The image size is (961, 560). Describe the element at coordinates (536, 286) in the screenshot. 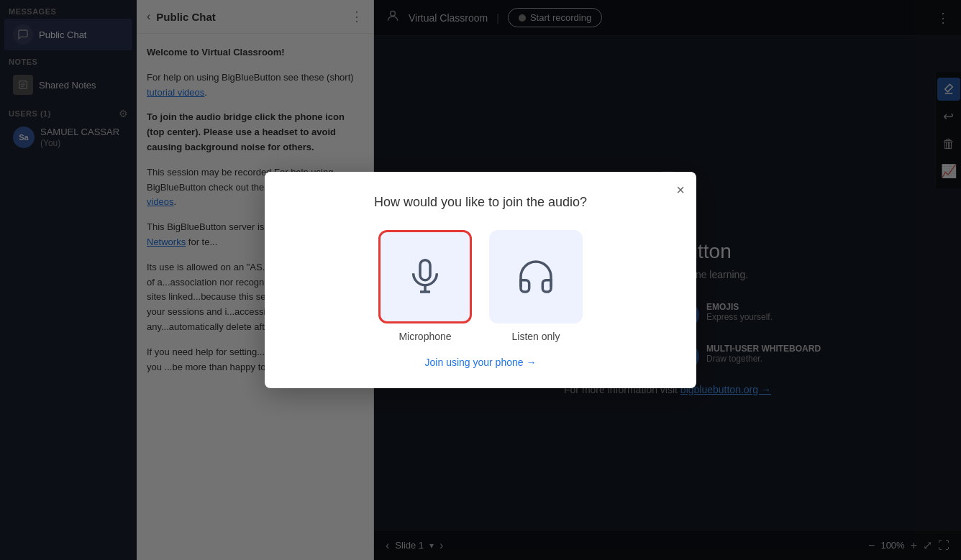

I see `listen-only-option: Listen only` at that location.